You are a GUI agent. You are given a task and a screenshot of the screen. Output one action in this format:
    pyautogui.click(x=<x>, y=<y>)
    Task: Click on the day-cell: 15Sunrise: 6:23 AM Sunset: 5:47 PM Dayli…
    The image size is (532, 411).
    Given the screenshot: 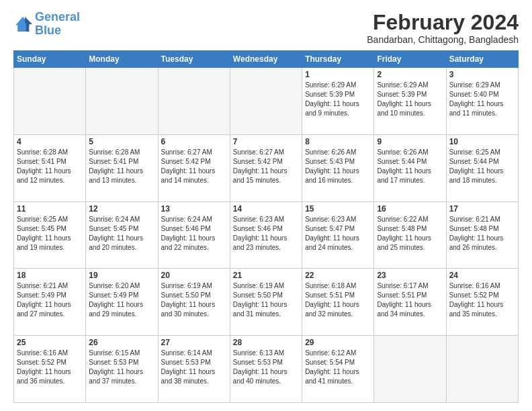 What is the action you would take?
    pyautogui.click(x=339, y=235)
    